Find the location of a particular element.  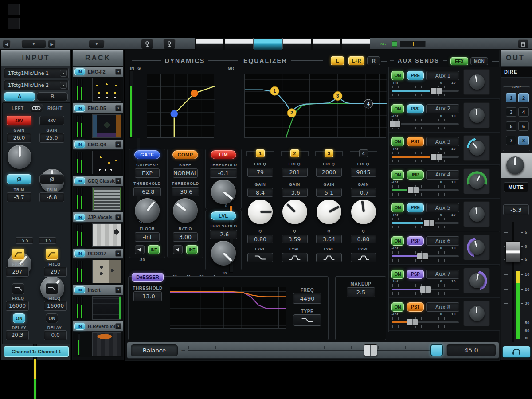

aux-2-mode-button: PRE is located at coordinates (415, 109).